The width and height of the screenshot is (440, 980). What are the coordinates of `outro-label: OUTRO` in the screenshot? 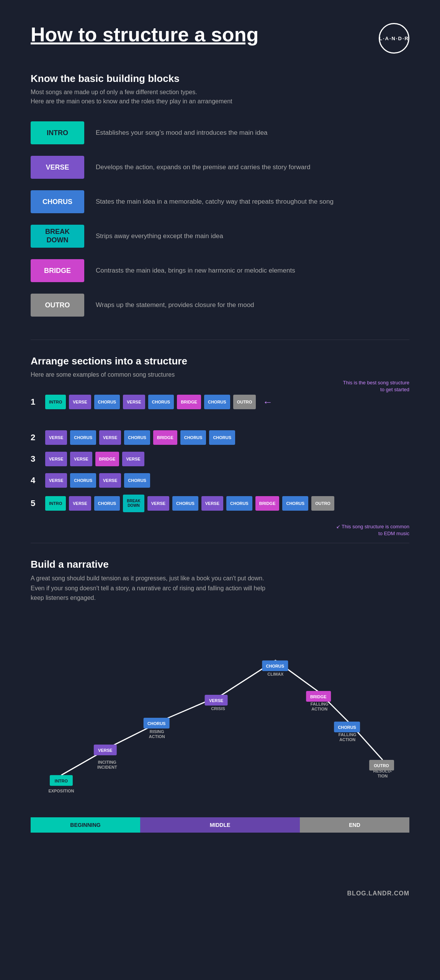 It's located at (57, 305).